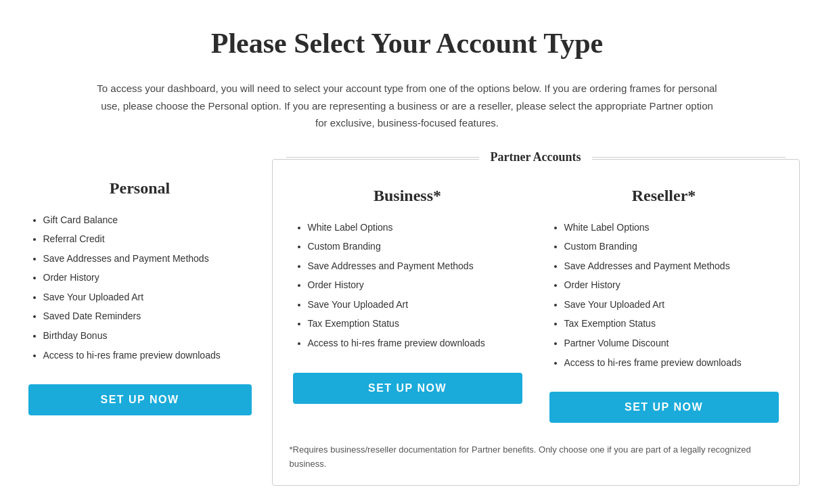 This screenshot has height=504, width=814. I want to click on personal-feature-3: Save Addresses and Payment Methods, so click(148, 258).